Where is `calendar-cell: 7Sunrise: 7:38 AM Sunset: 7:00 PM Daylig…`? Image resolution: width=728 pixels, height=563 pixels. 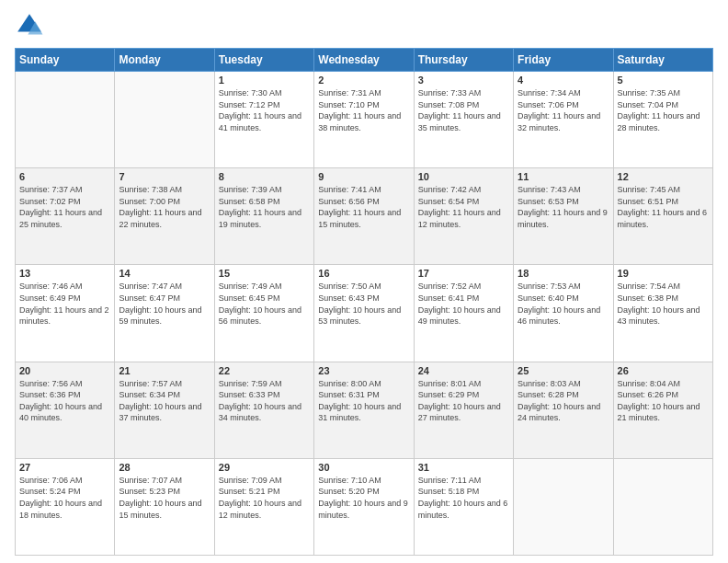 calendar-cell: 7Sunrise: 7:38 AM Sunset: 7:00 PM Daylig… is located at coordinates (165, 217).